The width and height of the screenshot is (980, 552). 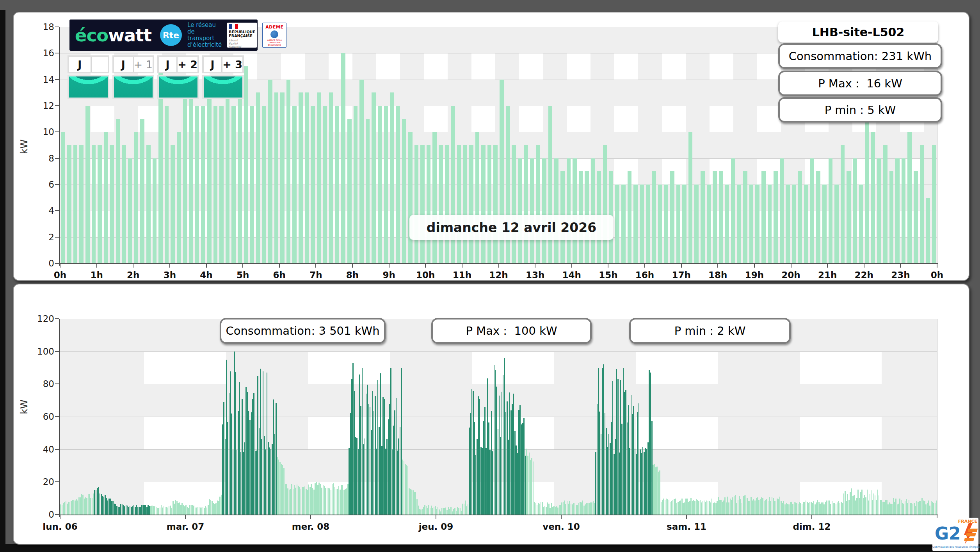 I want to click on window-edge-left, so click(x=3, y=281).